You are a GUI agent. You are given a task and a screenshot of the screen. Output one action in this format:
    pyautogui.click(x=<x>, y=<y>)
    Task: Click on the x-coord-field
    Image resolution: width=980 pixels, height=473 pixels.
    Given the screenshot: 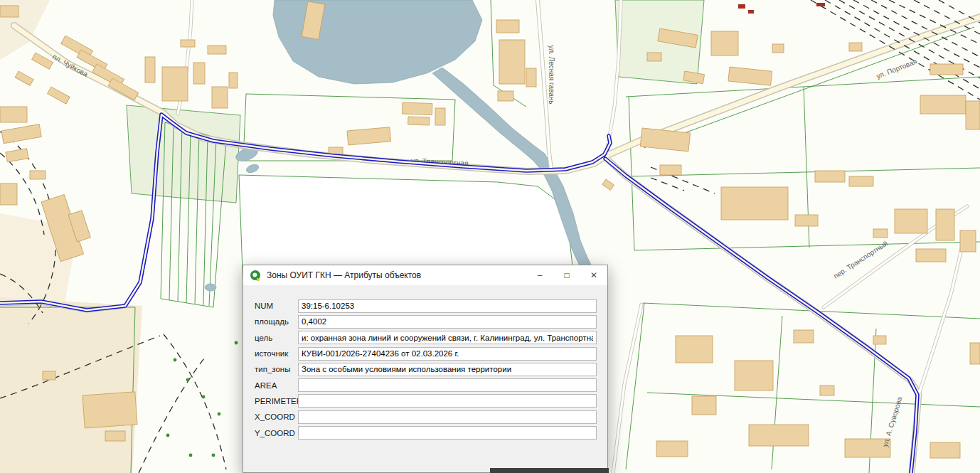 What is the action you would take?
    pyautogui.click(x=447, y=417)
    